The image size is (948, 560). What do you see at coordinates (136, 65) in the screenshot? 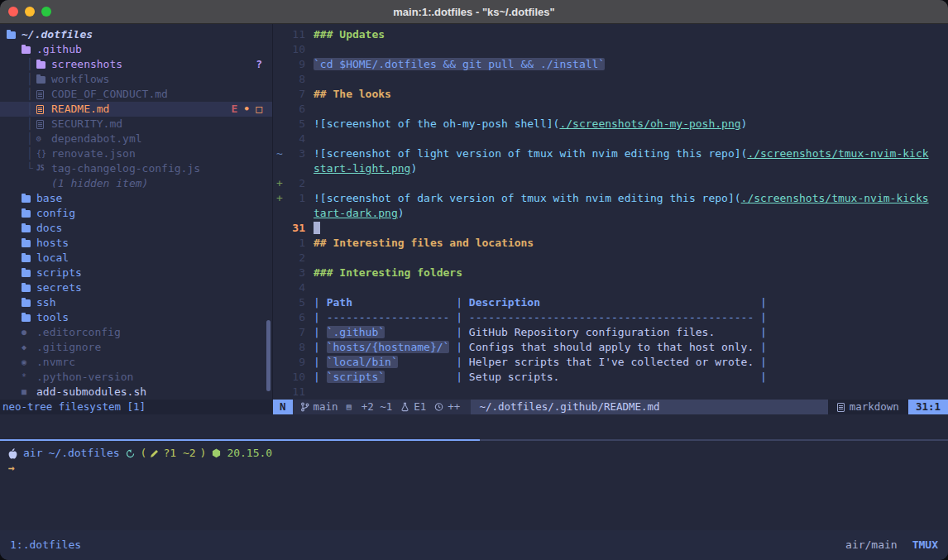
I see `tree-item-screenshots: │screenshots?` at bounding box center [136, 65].